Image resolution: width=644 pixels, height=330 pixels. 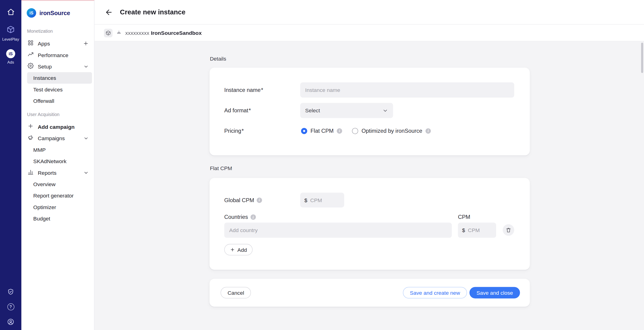 What do you see at coordinates (58, 89) in the screenshot?
I see `sidebar-item-test-devices: Test devices` at bounding box center [58, 89].